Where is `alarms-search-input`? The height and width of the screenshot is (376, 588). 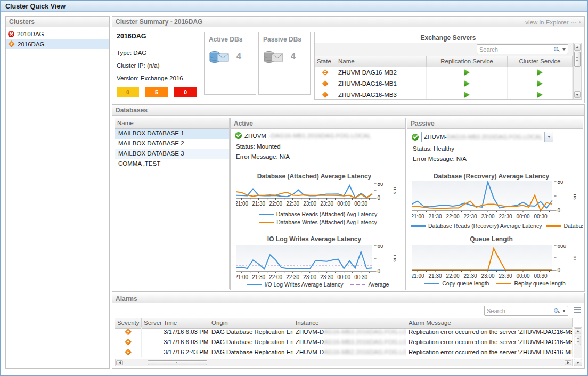
alarms-search-input is located at coordinates (520, 311).